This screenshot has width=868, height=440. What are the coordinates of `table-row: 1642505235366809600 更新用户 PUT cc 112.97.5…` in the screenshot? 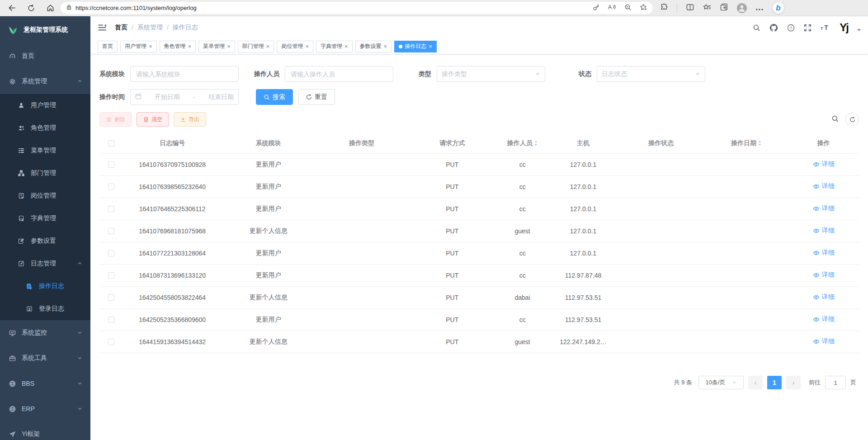 It's located at (479, 320).